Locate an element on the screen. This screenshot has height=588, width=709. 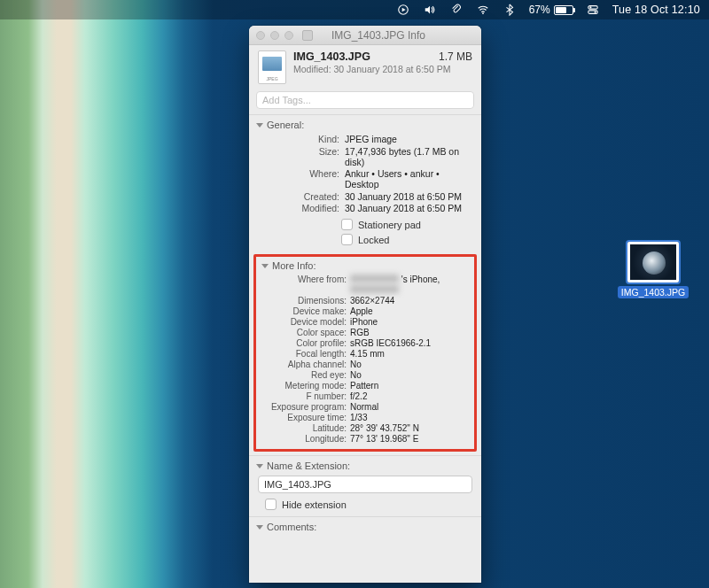
stationery-pad-label: Stationery pad is located at coordinates (390, 225).